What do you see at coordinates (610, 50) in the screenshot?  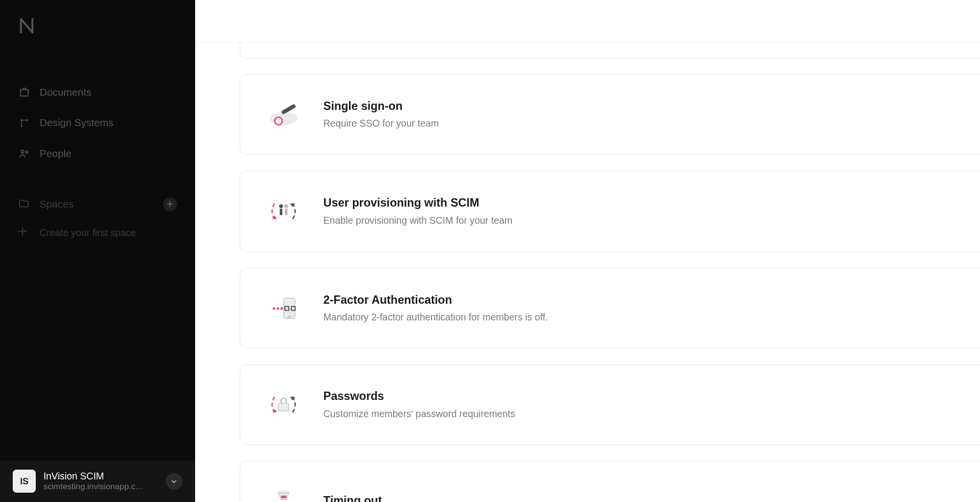 I see `card-partial-top` at bounding box center [610, 50].